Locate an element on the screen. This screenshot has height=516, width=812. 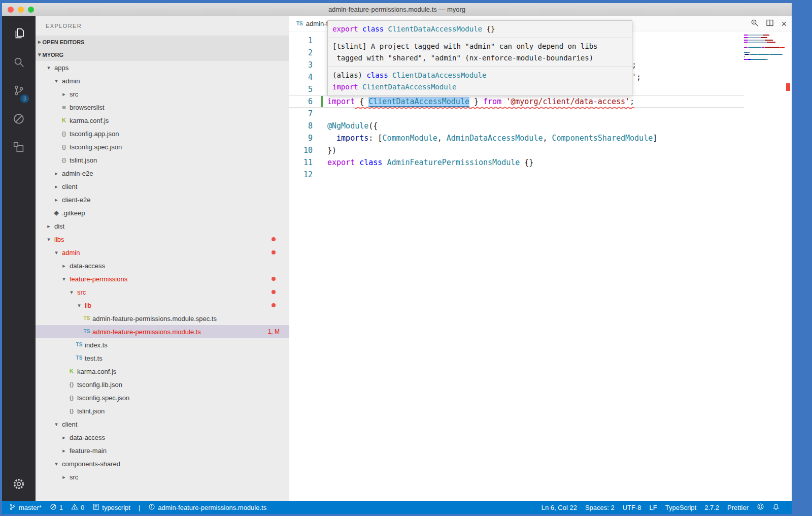
code-line: 8@NgModule({ is located at coordinates (517, 126).